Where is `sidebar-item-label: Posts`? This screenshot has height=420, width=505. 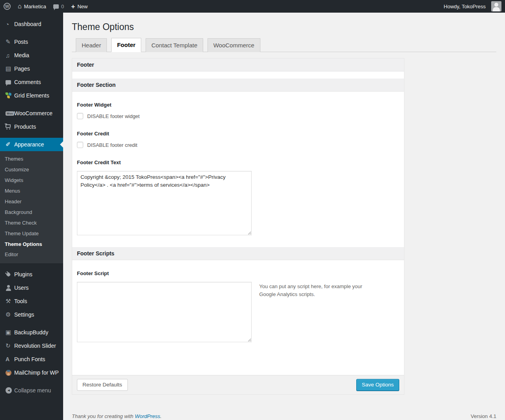 sidebar-item-label: Posts is located at coordinates (21, 42).